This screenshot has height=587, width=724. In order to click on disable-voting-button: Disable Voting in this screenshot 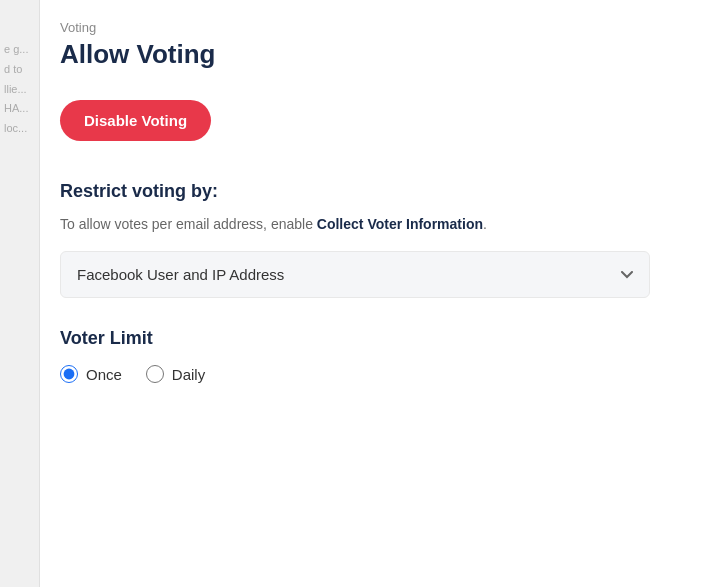, I will do `click(136, 120)`.